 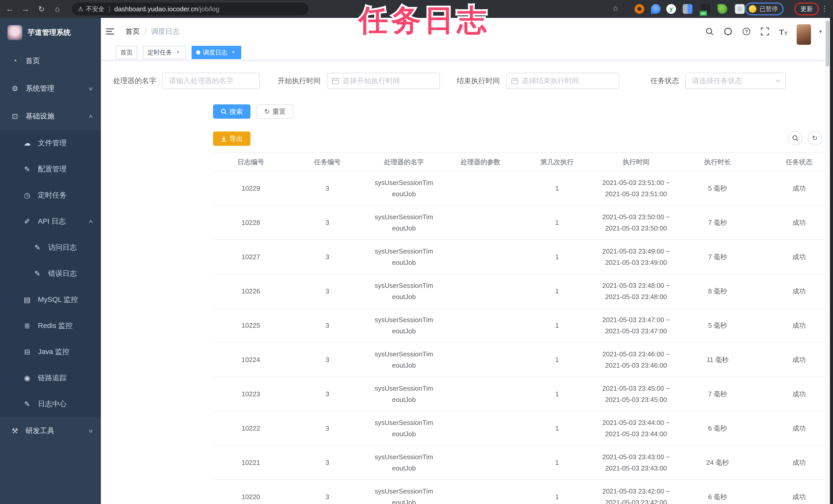 What do you see at coordinates (251, 497) in the screenshot?
I see `cell-log-id: 10220` at bounding box center [251, 497].